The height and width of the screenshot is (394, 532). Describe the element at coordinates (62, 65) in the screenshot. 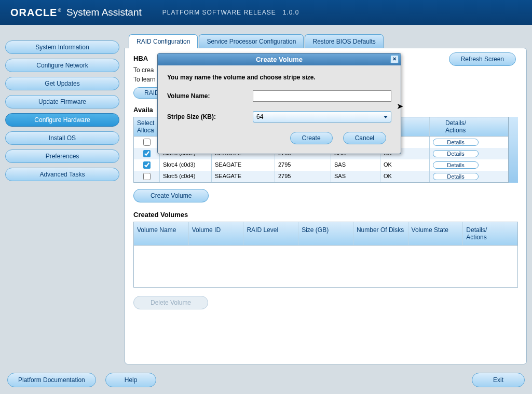

I see `sidebar-item-configure-network: Configure Network` at that location.